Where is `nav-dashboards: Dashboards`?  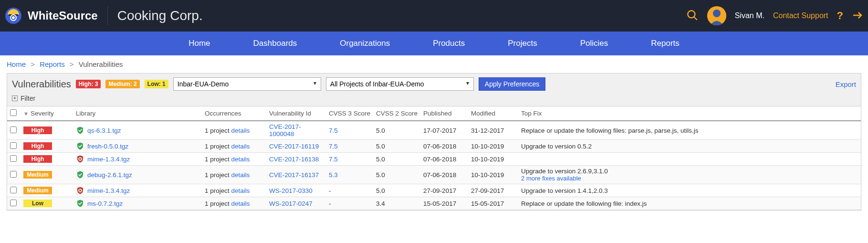 nav-dashboards: Dashboards is located at coordinates (275, 43).